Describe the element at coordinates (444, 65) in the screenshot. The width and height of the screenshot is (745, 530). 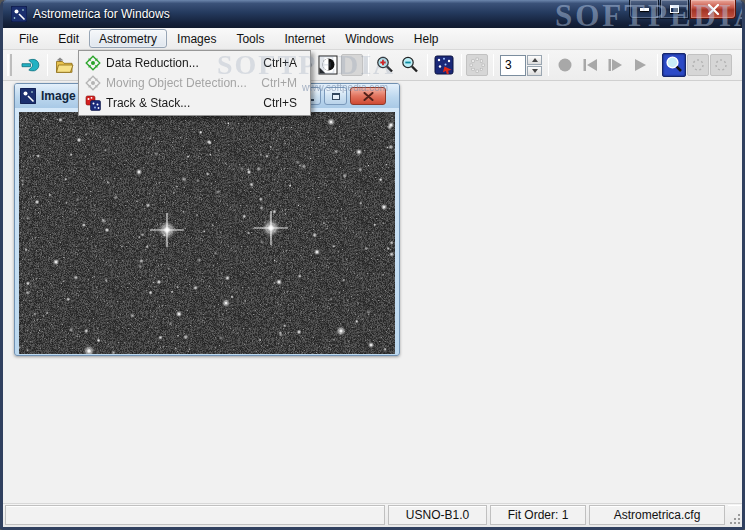
I see `blink-button` at that location.